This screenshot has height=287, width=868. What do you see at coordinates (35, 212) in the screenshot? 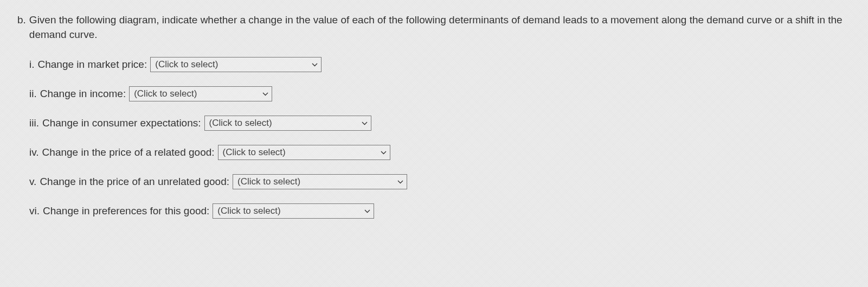
I see `item-marker: vi.` at bounding box center [35, 212].